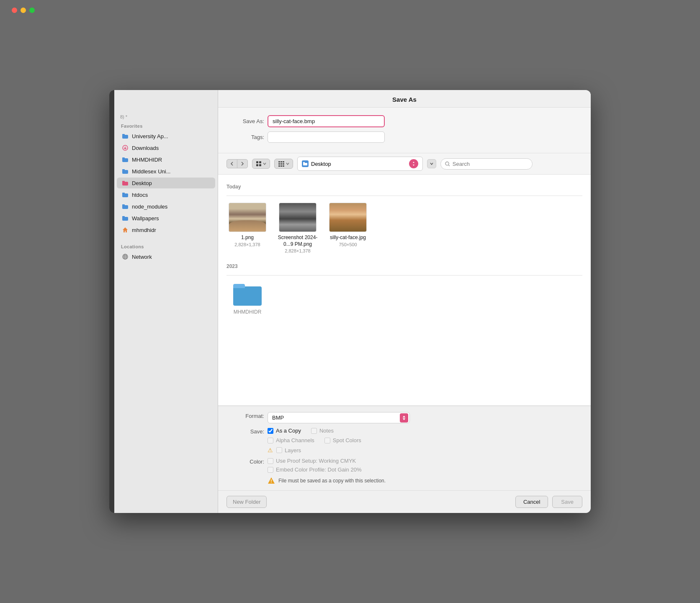  Describe the element at coordinates (314, 431) in the screenshot. I see `notes-checkbox` at that location.